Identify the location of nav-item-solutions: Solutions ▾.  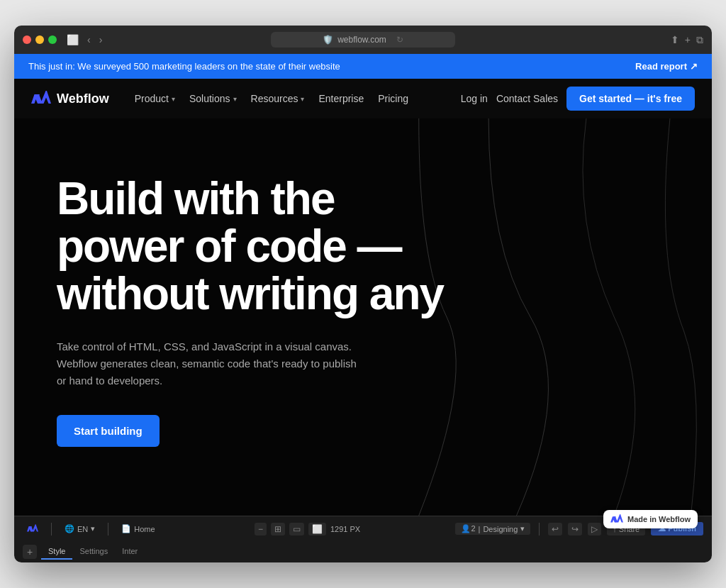
(213, 99).